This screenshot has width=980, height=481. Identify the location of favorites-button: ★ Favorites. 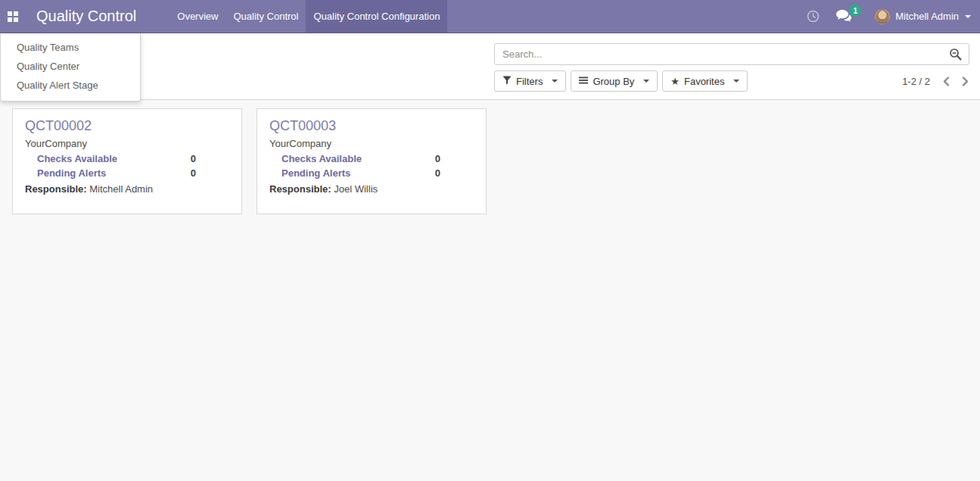
(705, 81).